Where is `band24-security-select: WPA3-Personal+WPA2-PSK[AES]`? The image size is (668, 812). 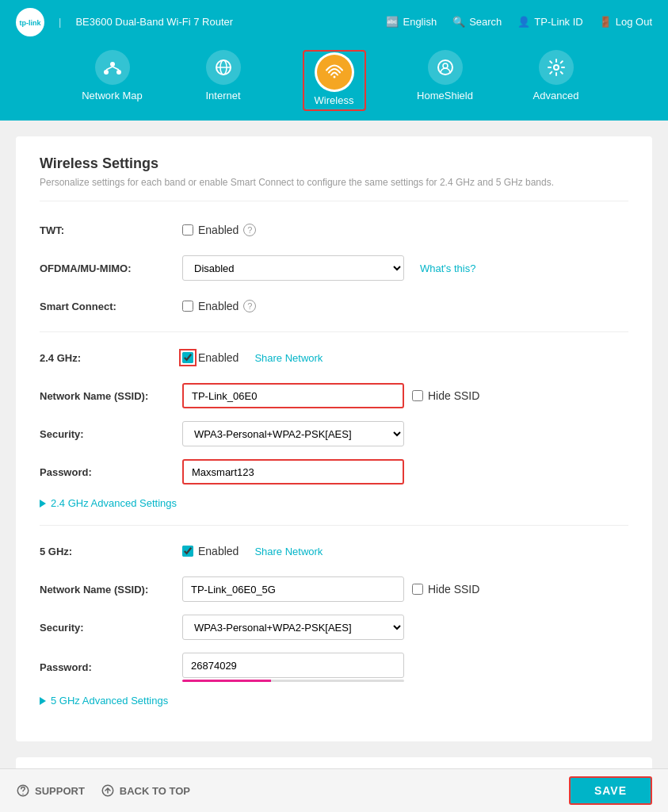
band24-security-select: WPA3-Personal+WPA2-PSK[AES] is located at coordinates (293, 434).